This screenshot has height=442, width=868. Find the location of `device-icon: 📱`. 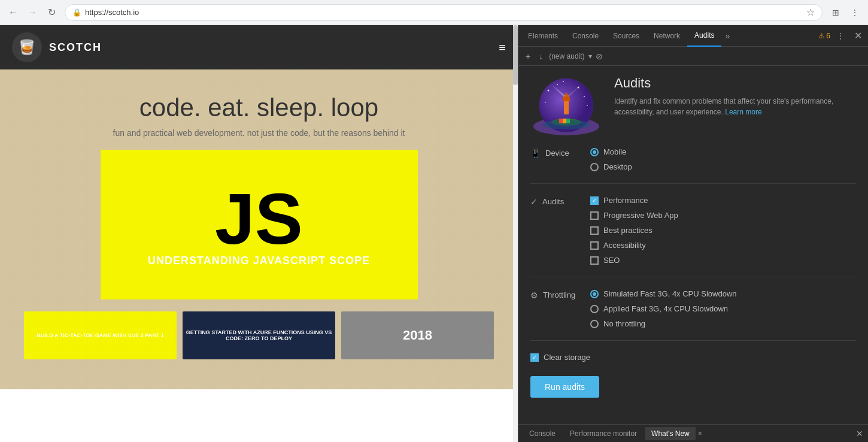

device-icon: 📱 is located at coordinates (535, 153).